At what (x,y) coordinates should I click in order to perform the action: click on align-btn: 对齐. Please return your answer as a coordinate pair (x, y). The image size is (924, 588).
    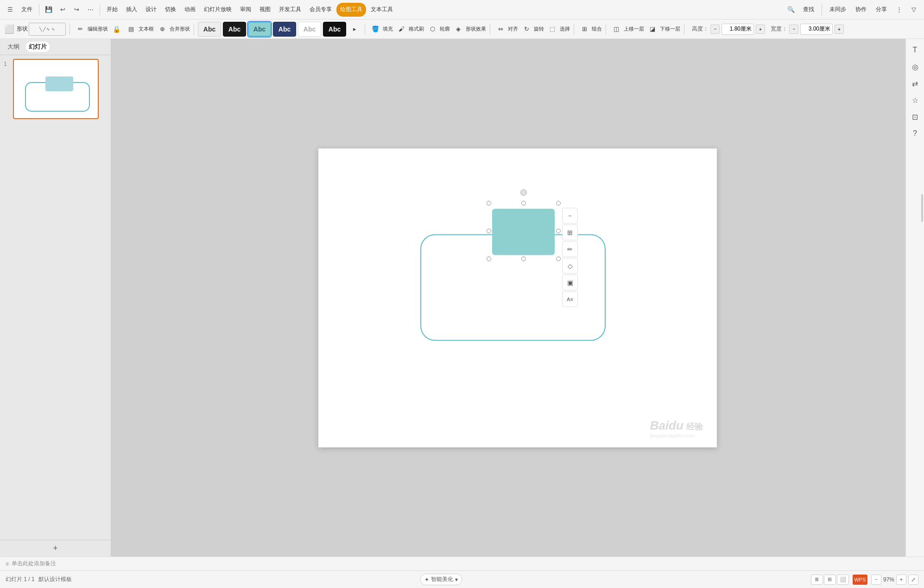
    Looking at the image, I should click on (513, 29).